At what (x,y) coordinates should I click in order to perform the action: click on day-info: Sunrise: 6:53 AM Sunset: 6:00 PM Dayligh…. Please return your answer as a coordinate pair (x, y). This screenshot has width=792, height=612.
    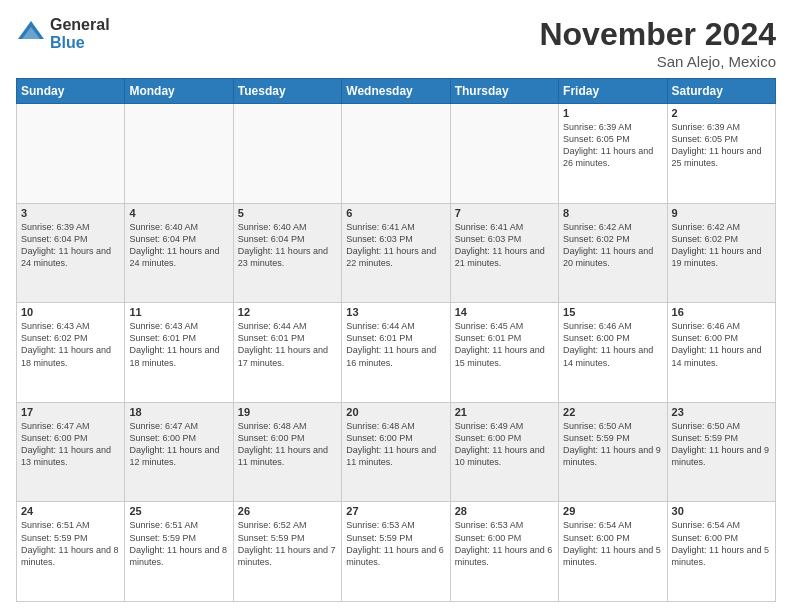
    Looking at the image, I should click on (504, 544).